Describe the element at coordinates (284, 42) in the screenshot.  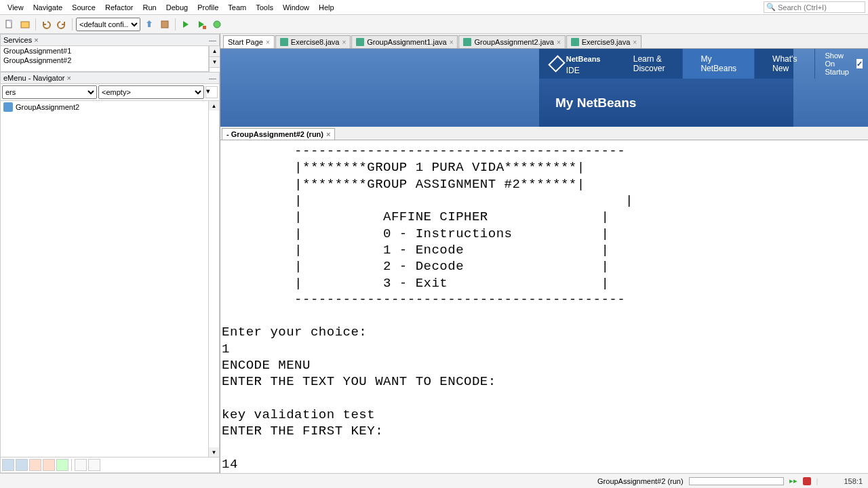
I see `java-icon` at that location.